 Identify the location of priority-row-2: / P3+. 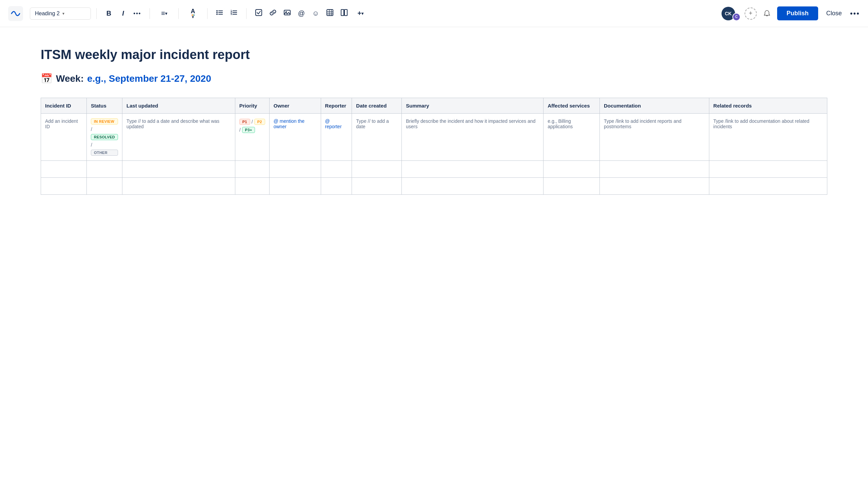
(252, 130).